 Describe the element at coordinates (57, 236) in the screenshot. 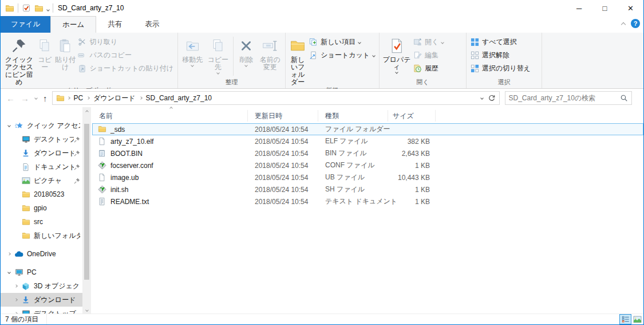

I see `sidebar-item-label: 新しいフォルダー` at that location.